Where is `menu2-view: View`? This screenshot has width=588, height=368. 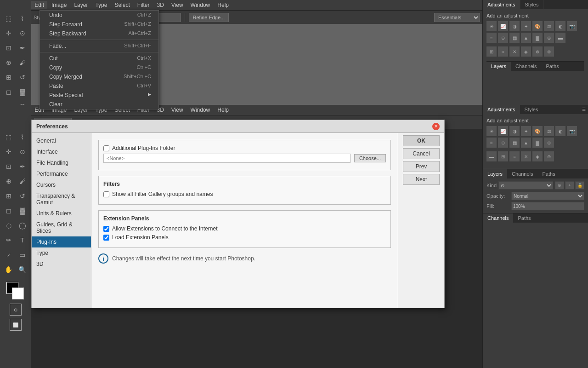 menu2-view: View is located at coordinates (177, 110).